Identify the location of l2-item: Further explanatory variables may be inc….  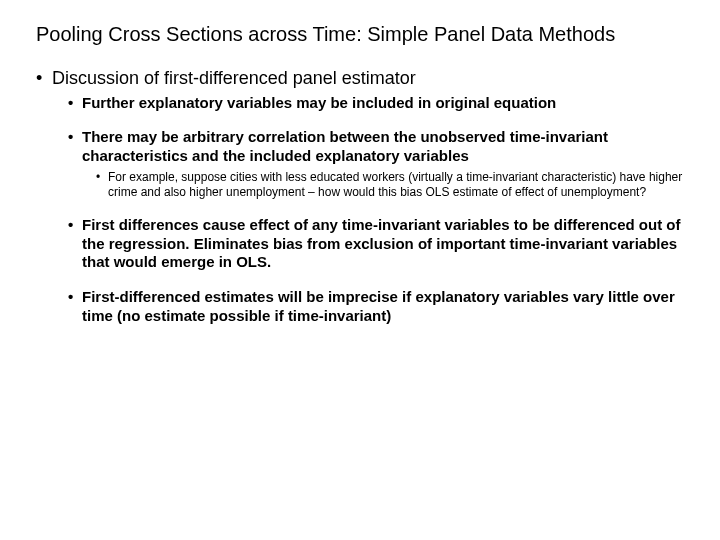
(376, 104).